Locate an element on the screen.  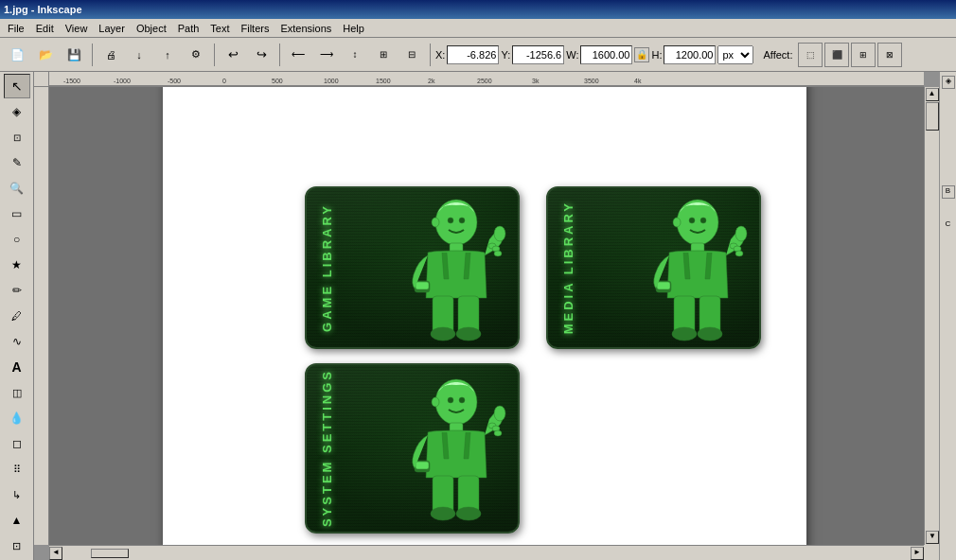
zoom-tool-button: 🔍 is located at coordinates (17, 188).